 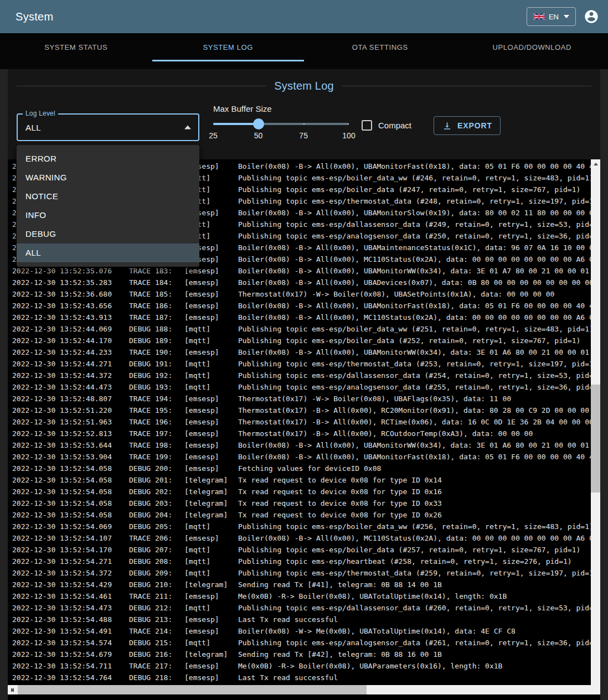 What do you see at coordinates (304, 86) in the screenshot?
I see `page-title: System Log` at bounding box center [304, 86].